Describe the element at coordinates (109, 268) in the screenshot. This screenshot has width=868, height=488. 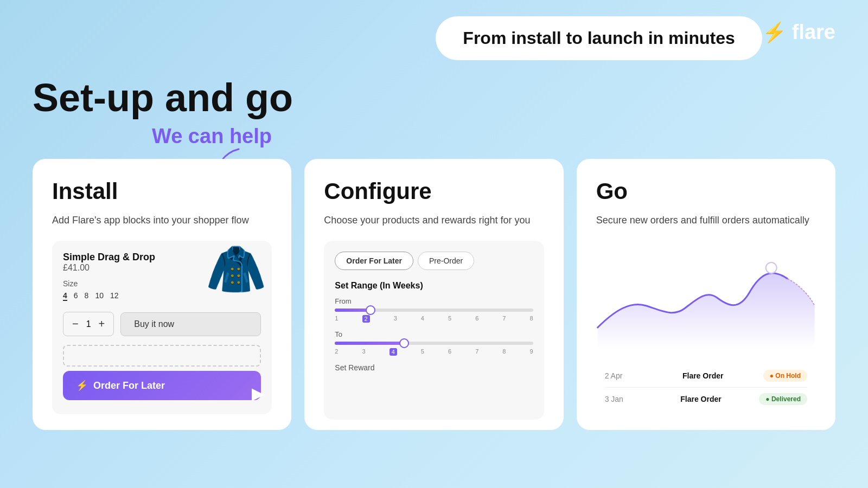
I see `product-price: £41.00` at that location.